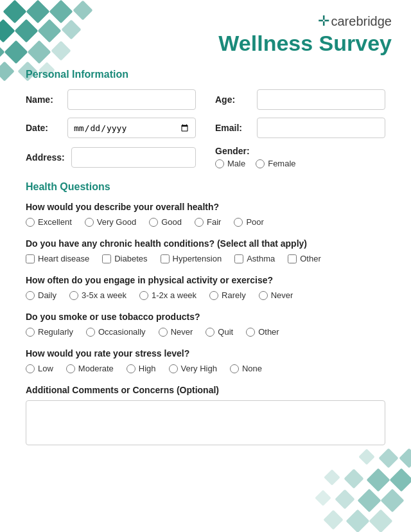  I want to click on q3-option-4: Never, so click(276, 296).